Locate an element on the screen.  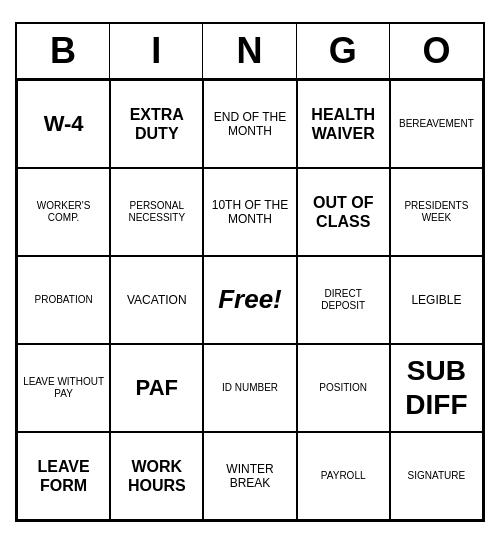
bingo-cell-17: ID NUMBER is located at coordinates (250, 388).